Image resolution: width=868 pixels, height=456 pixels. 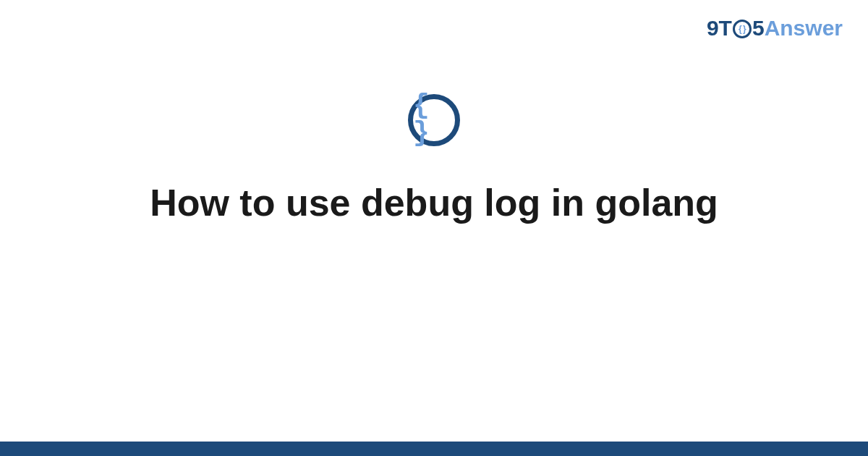 What do you see at coordinates (434, 449) in the screenshot?
I see `footer-accent-bar` at bounding box center [434, 449].